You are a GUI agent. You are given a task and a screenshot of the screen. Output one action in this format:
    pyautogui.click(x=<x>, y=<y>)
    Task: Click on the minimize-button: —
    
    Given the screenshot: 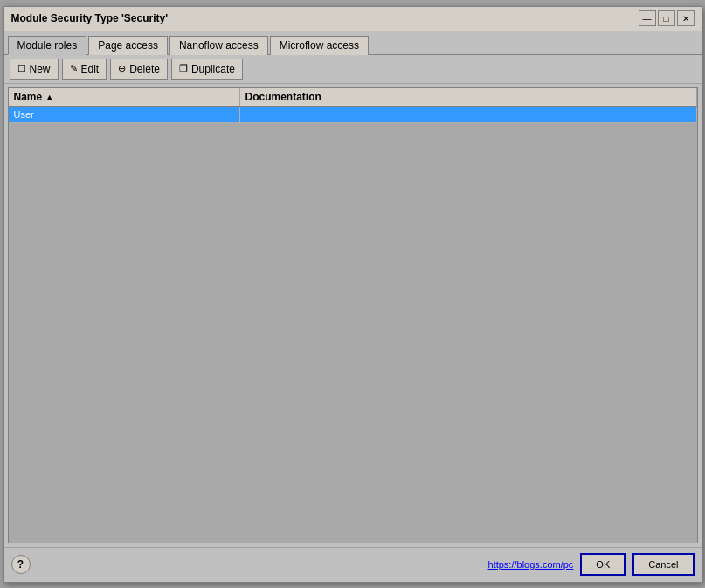 What is the action you would take?
    pyautogui.click(x=647, y=18)
    